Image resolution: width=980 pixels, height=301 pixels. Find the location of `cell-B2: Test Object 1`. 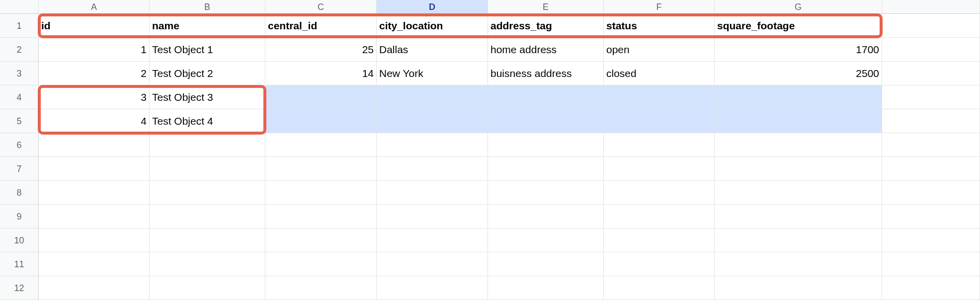

cell-B2: Test Object 1 is located at coordinates (208, 50).